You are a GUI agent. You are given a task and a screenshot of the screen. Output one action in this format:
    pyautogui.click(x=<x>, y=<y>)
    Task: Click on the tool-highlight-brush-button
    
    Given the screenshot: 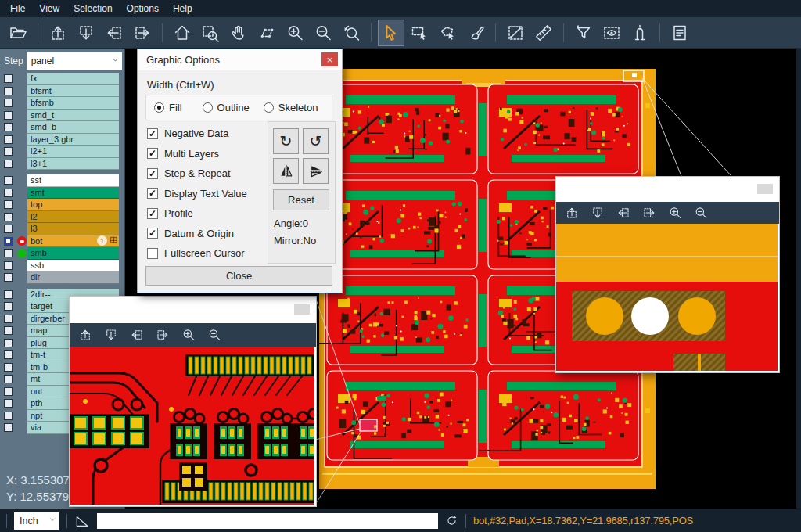 What is the action you would take?
    pyautogui.click(x=476, y=33)
    